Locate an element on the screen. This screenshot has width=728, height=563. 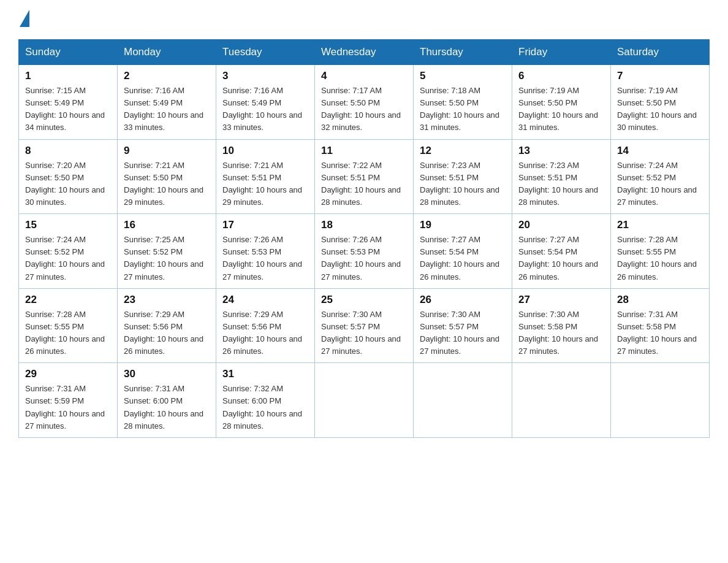
day-cell: 18 Sunrise: 7:26 AMSunset: 5:53 PMDaylig… is located at coordinates (364, 251).